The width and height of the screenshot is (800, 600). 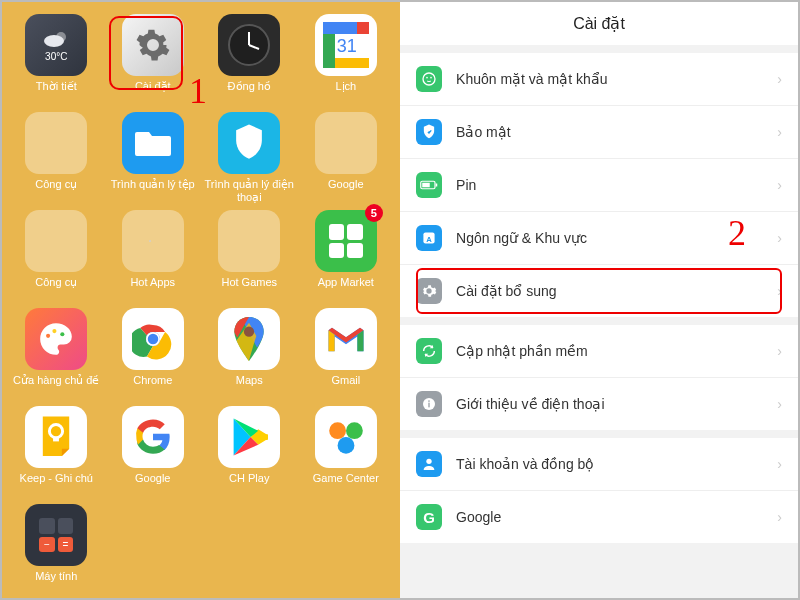 I want to click on grid-icon, so click(x=346, y=241).